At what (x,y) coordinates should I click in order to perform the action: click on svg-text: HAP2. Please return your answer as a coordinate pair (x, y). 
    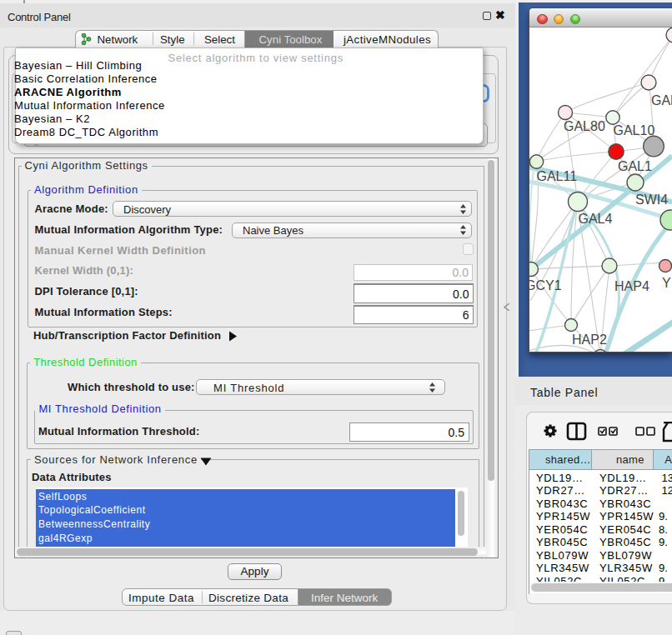
    Looking at the image, I should click on (589, 340).